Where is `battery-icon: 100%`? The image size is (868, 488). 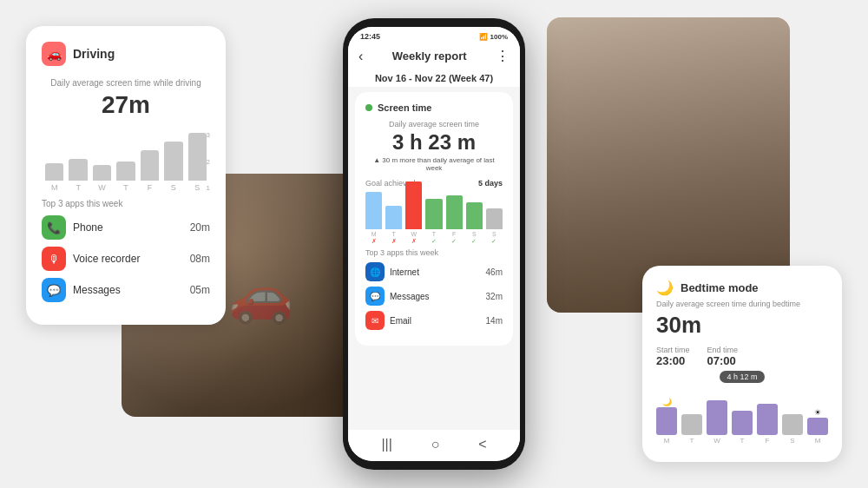
battery-icon: 100% is located at coordinates (499, 36).